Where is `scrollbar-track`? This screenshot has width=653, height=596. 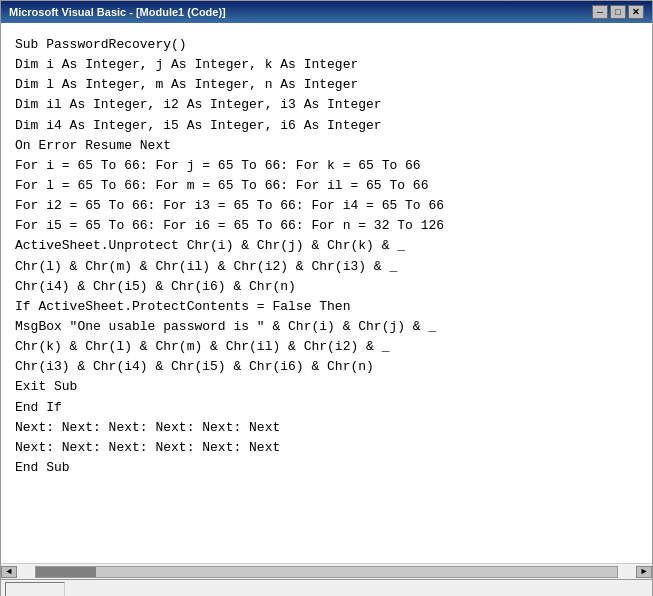 scrollbar-track is located at coordinates (326, 572).